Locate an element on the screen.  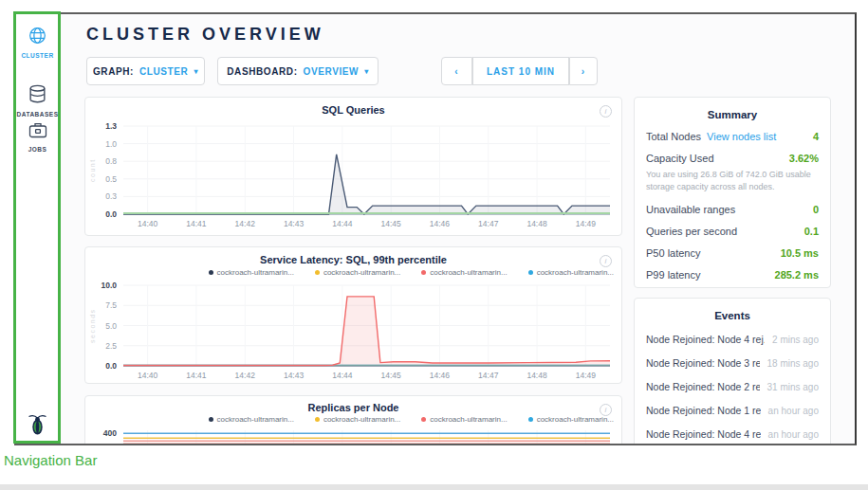
svg-text: 1.3 is located at coordinates (111, 126).